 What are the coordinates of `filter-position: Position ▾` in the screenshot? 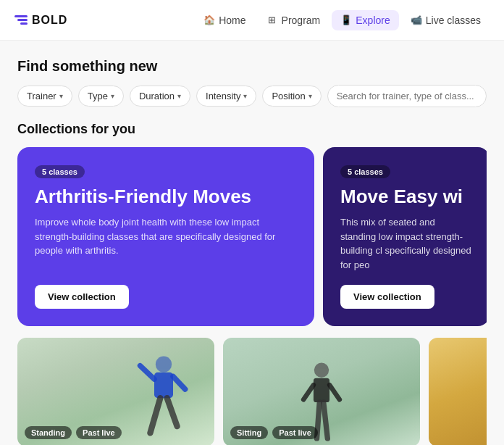 It's located at (291, 96).